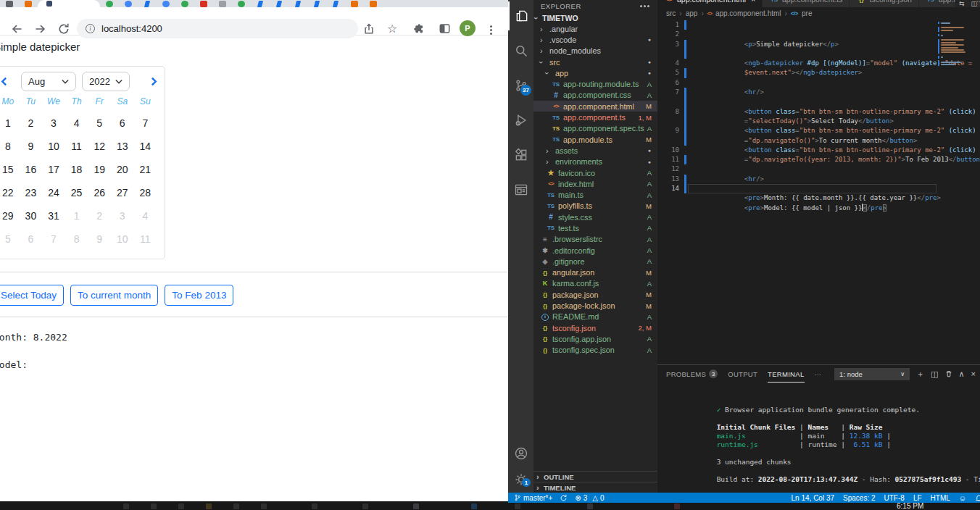 Image resolution: width=980 pixels, height=510 pixels. Describe the element at coordinates (10, 193) in the screenshot. I see `calendar-day: 22` at that location.